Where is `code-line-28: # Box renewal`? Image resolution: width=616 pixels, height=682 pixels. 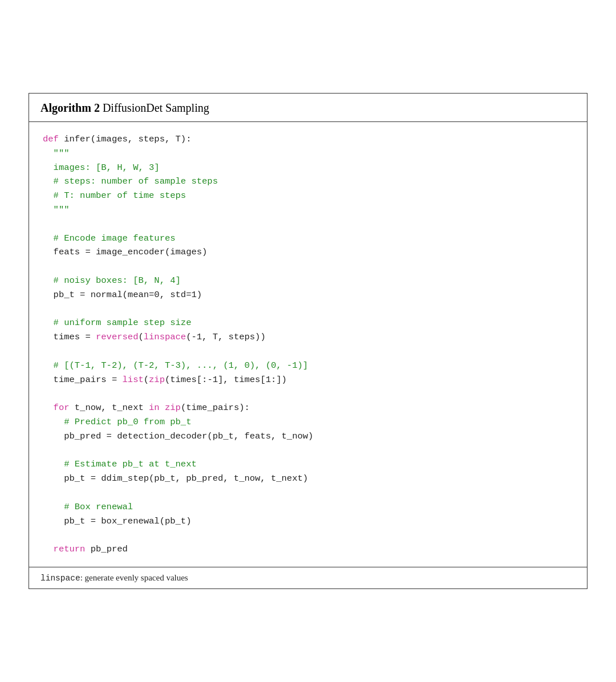
code-line-28: # Box renewal is located at coordinates (308, 508).